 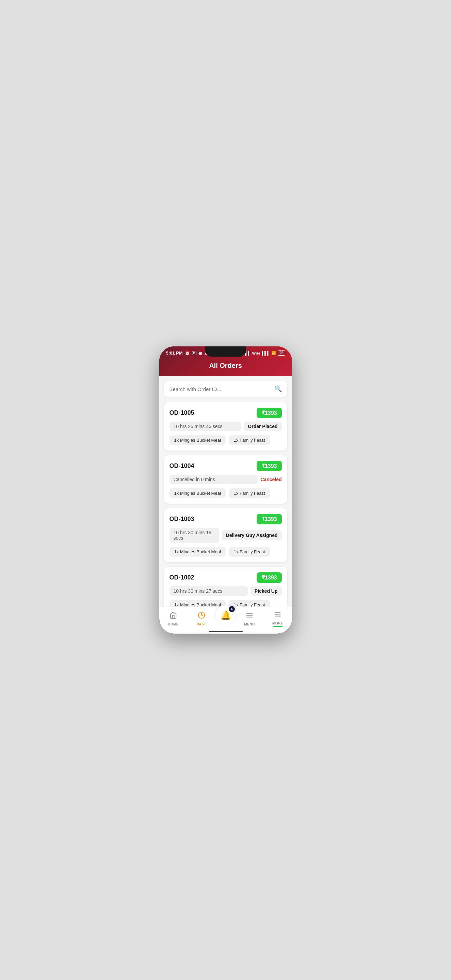 What do you see at coordinates (250, 616) in the screenshot?
I see `menu-icon` at bounding box center [250, 616].